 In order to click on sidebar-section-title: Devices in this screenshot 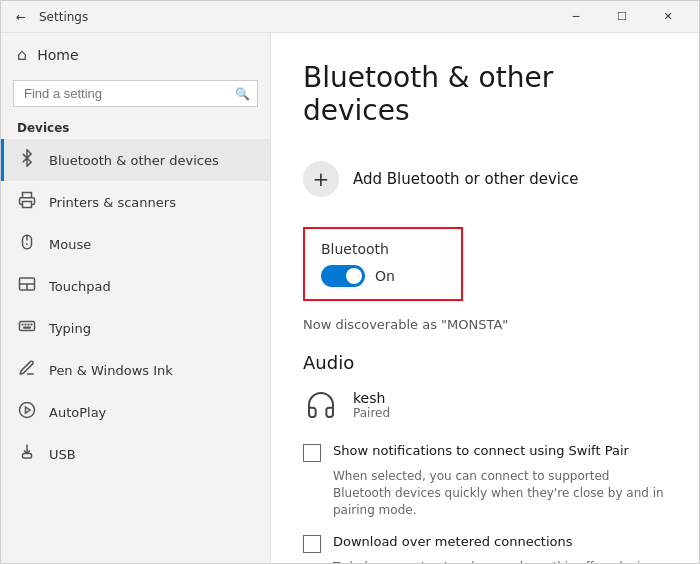, I will do `click(136, 127)`.